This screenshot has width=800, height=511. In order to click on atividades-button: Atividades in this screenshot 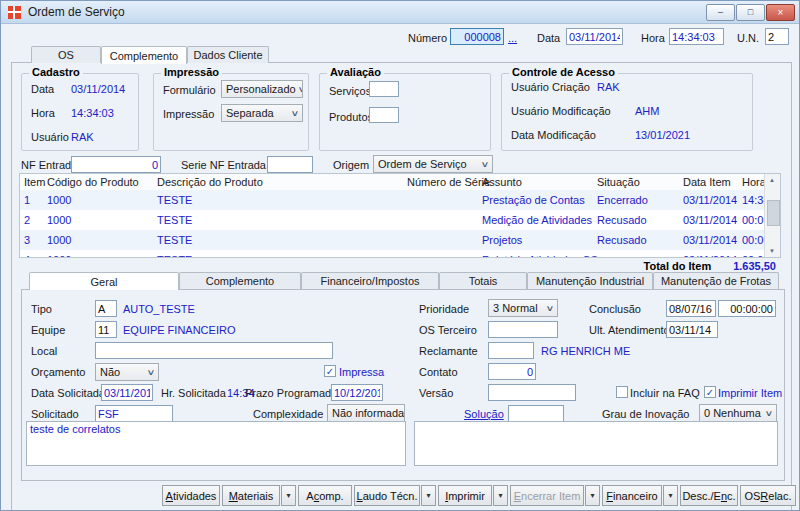, I will do `click(191, 496)`.